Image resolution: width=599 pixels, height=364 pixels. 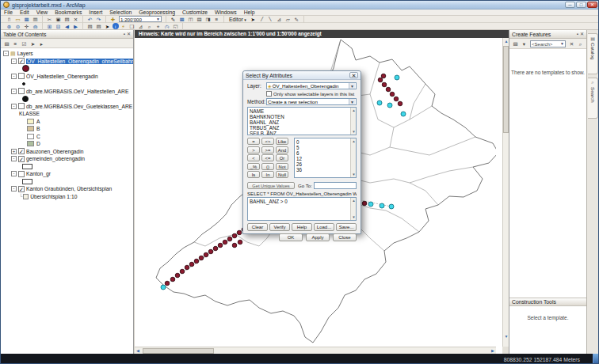 I want to click on sketch-tool-icon: ╱, so click(x=261, y=19).